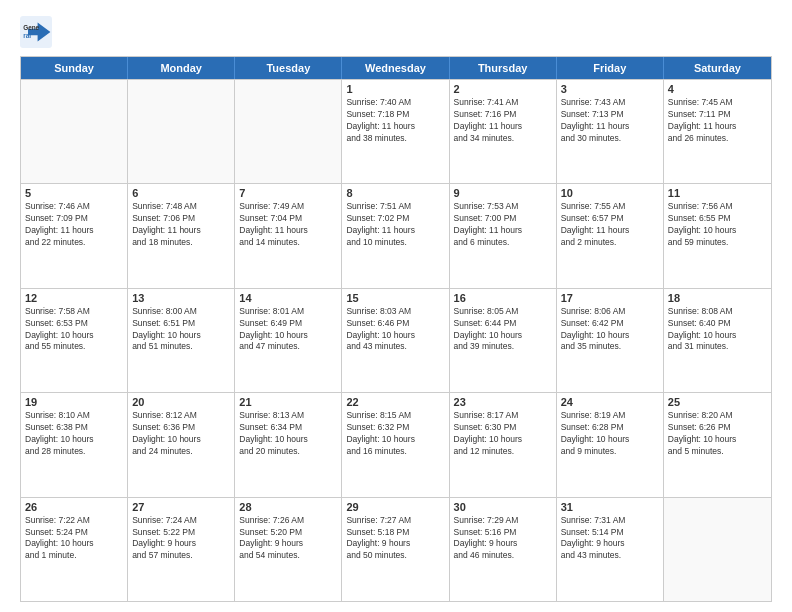  I want to click on day-info: Sunrise: 7:40 AM Sunset: 7:18 PM Dayligh…, so click(395, 121).